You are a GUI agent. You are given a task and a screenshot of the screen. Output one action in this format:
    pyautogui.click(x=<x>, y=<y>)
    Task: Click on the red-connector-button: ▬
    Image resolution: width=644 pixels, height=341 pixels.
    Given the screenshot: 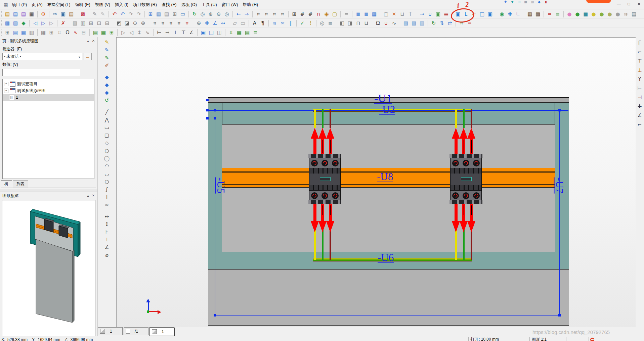 What is the action you would take?
    pyautogui.click(x=446, y=14)
    